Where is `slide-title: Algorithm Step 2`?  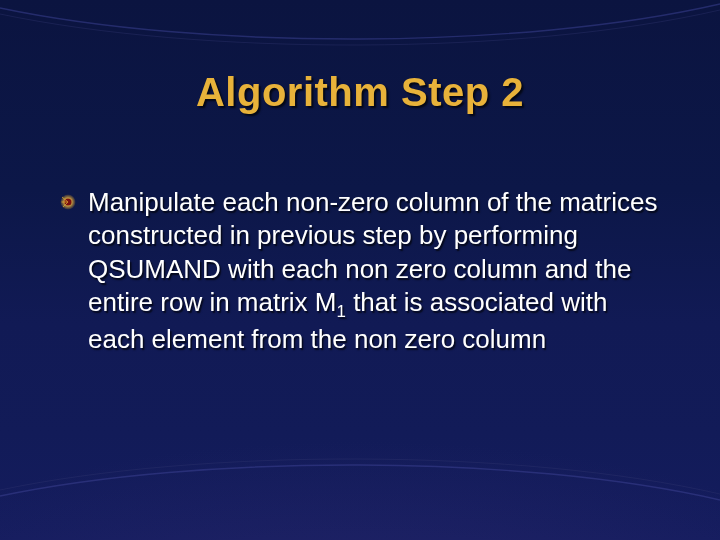 slide-title: Algorithm Step 2 is located at coordinates (360, 92).